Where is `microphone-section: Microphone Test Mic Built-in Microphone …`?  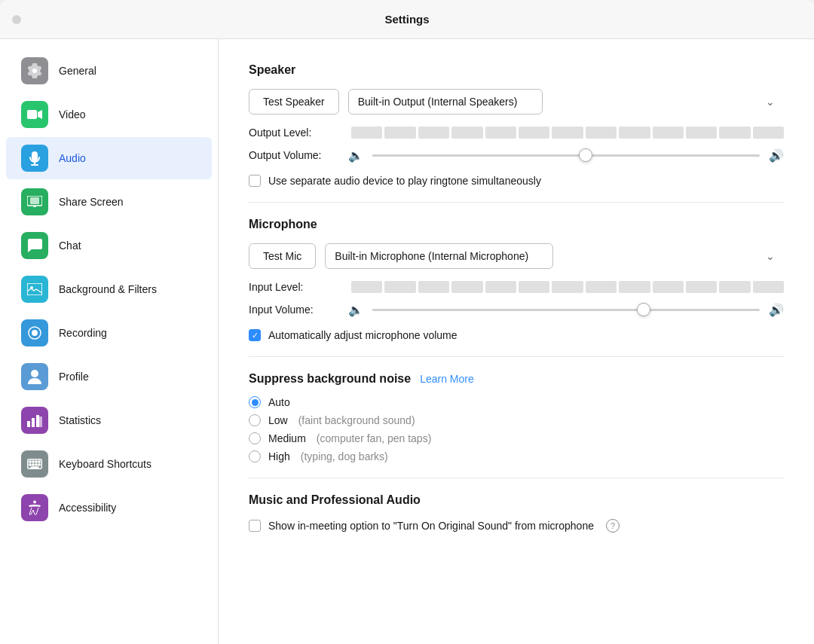 microphone-section: Microphone Test Mic Built-in Microphone … is located at coordinates (516, 279).